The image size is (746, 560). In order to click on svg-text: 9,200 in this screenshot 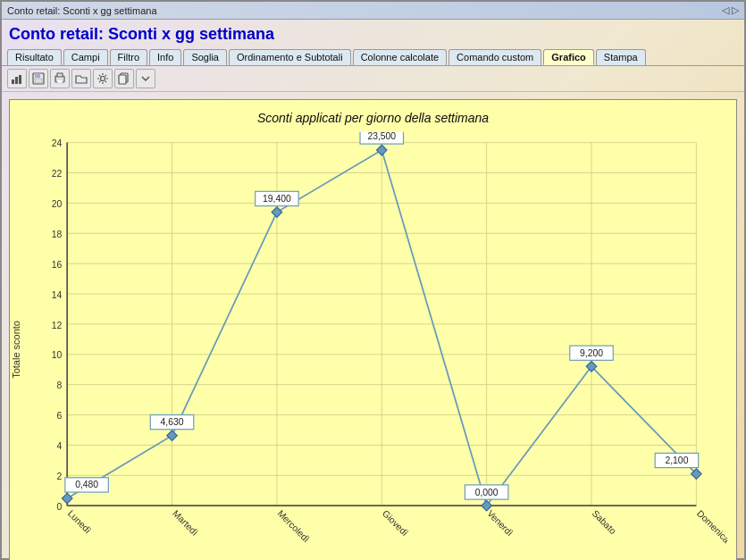, I will do `click(591, 354)`.